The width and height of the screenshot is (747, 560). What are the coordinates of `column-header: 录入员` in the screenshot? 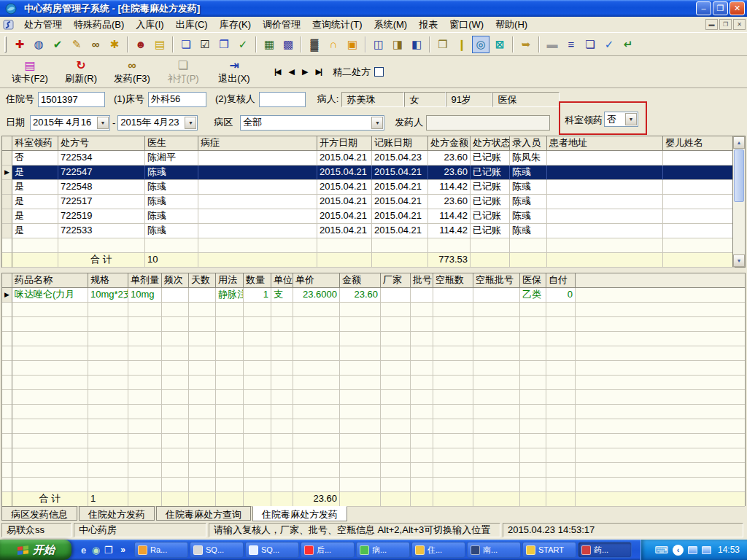 It's located at (528, 144).